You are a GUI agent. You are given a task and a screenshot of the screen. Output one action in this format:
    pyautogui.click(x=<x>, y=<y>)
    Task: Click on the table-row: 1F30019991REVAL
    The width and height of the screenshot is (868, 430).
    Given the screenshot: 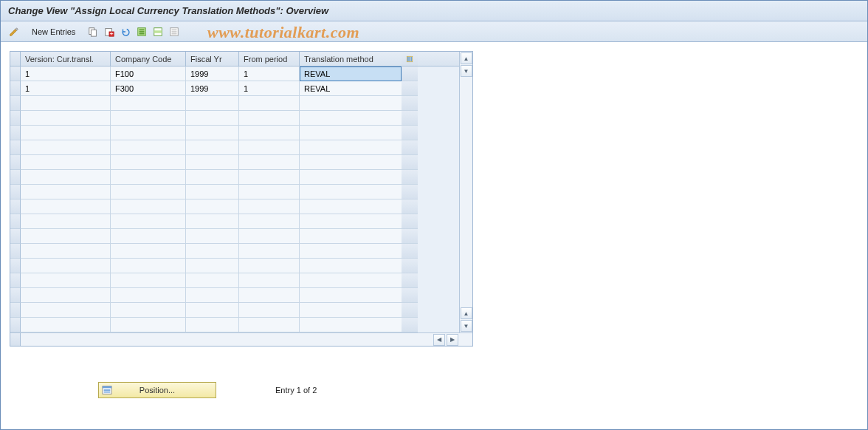 What is the action you would take?
    pyautogui.click(x=235, y=89)
    